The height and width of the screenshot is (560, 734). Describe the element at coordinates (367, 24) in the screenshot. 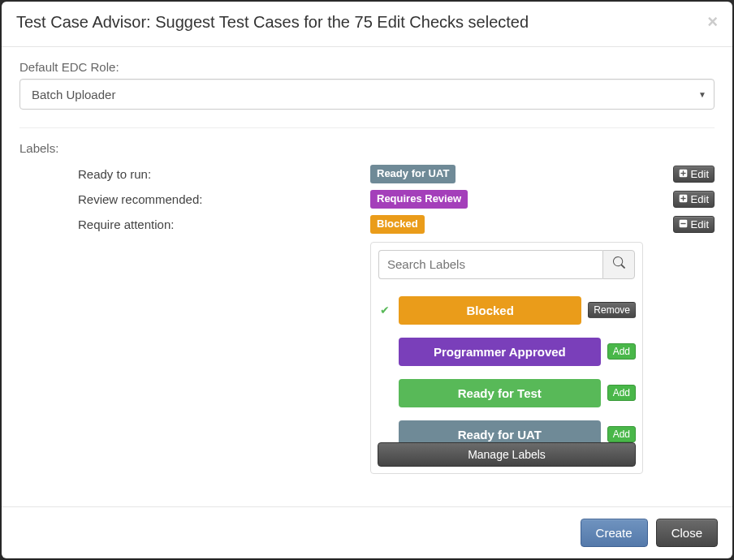

I see `modal-header: Test Case Advisor: Suggest Test Cases fo…` at that location.